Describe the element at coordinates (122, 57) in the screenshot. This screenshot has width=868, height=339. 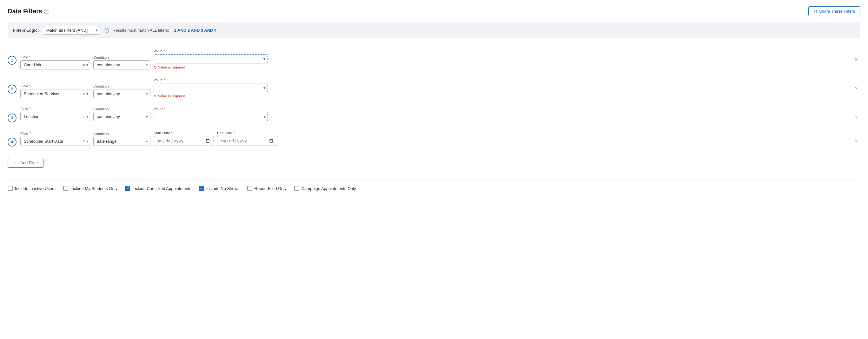
I see `condition-label-1: Condition` at that location.